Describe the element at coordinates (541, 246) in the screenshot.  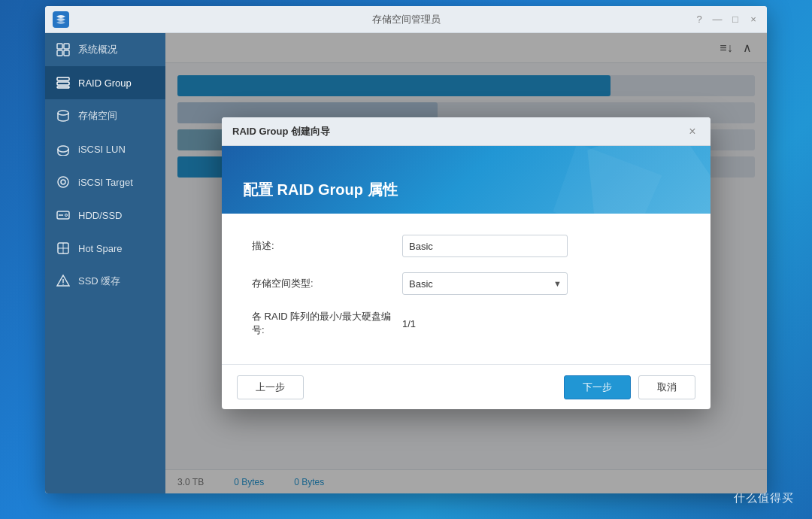
I see `description-input-wrap` at that location.